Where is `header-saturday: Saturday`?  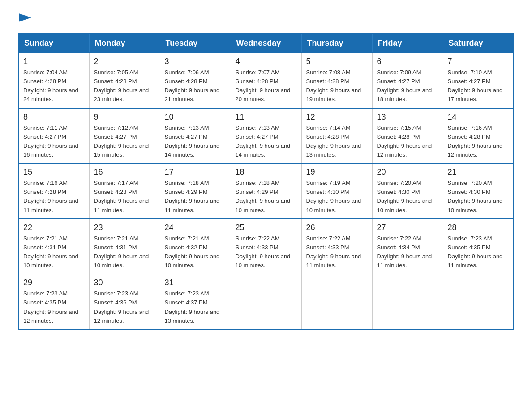 header-saturday: Saturday is located at coordinates (478, 43).